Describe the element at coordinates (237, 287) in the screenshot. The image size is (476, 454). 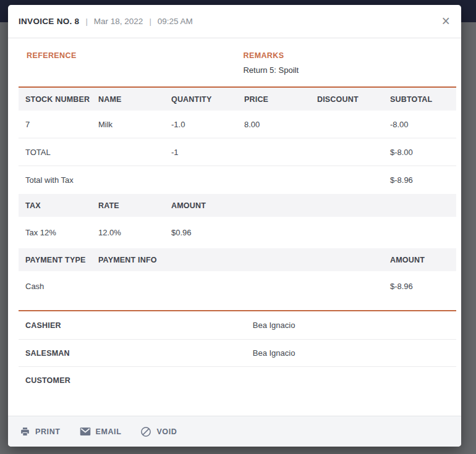
I see `payment-row: Cash $-8.96` at that location.